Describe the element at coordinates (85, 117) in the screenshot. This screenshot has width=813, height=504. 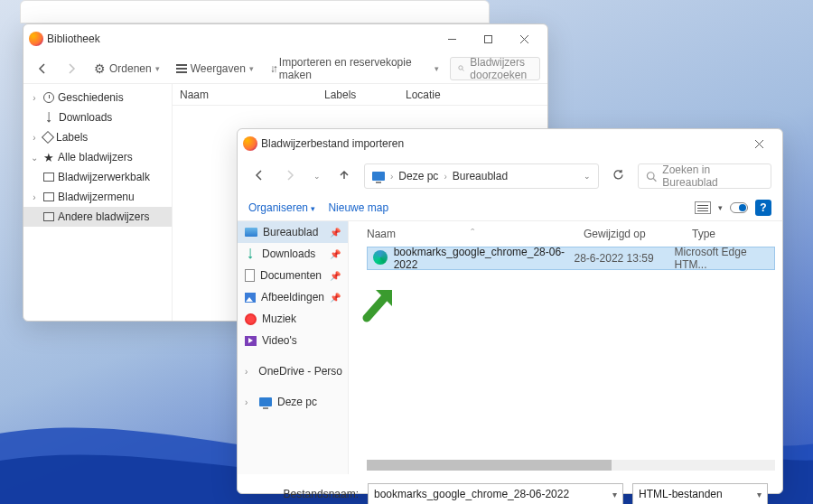
I see `downloads-label: Downloads` at that location.